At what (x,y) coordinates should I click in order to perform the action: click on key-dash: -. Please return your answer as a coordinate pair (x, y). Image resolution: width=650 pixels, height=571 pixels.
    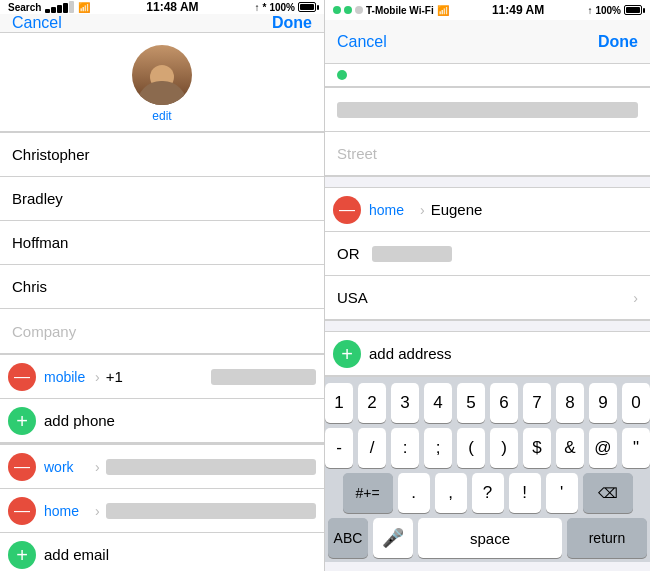
    Looking at the image, I should click on (339, 448).